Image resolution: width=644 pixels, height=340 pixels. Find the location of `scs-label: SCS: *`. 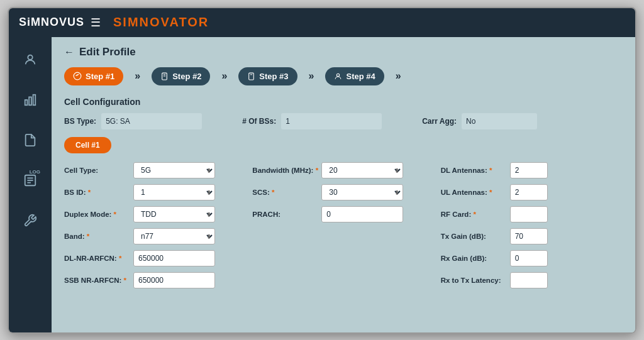

scs-label: SCS: * is located at coordinates (287, 192).